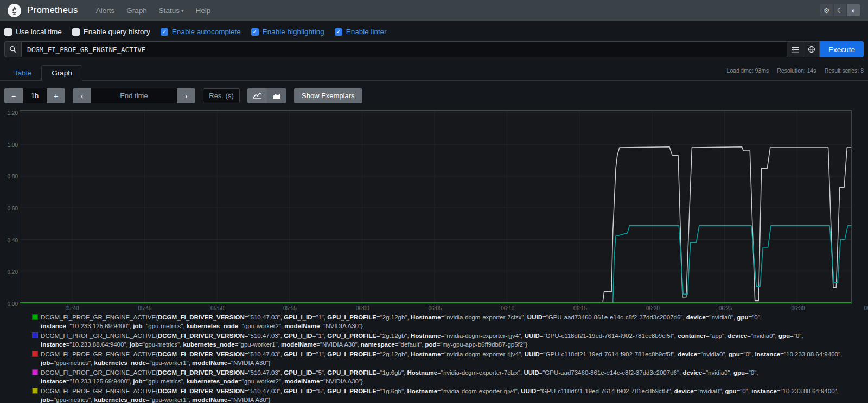 The width and height of the screenshot is (868, 403). What do you see at coordinates (10, 113) in the screenshot?
I see `y-axis-label: 1.20` at bounding box center [10, 113].